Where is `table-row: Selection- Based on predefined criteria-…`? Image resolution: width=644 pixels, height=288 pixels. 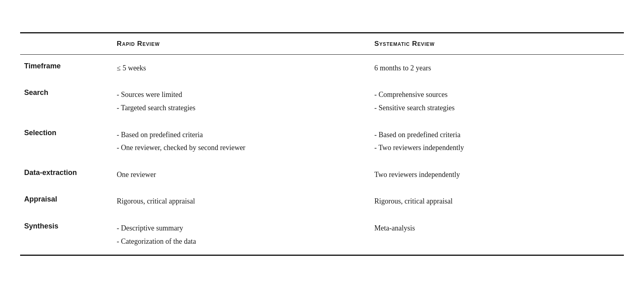 table-row: Selection- Based on predefined criteria-… is located at coordinates (322, 142).